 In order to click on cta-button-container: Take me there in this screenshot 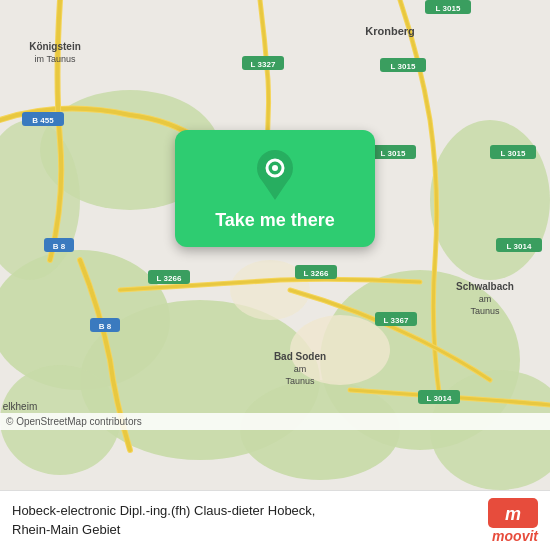, I will do `click(275, 188)`.